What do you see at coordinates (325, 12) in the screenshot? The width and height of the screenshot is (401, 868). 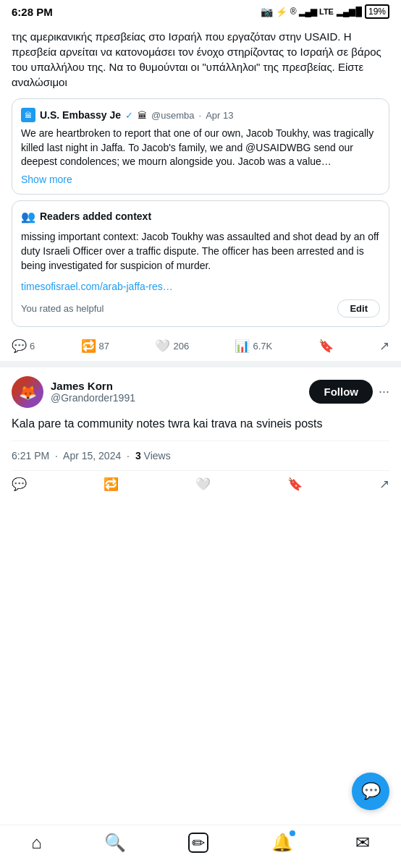 I see `status-icons: 📷 ⚡ ® ▂▄▆ LTE ▂▄▆█ 19%` at bounding box center [325, 12].